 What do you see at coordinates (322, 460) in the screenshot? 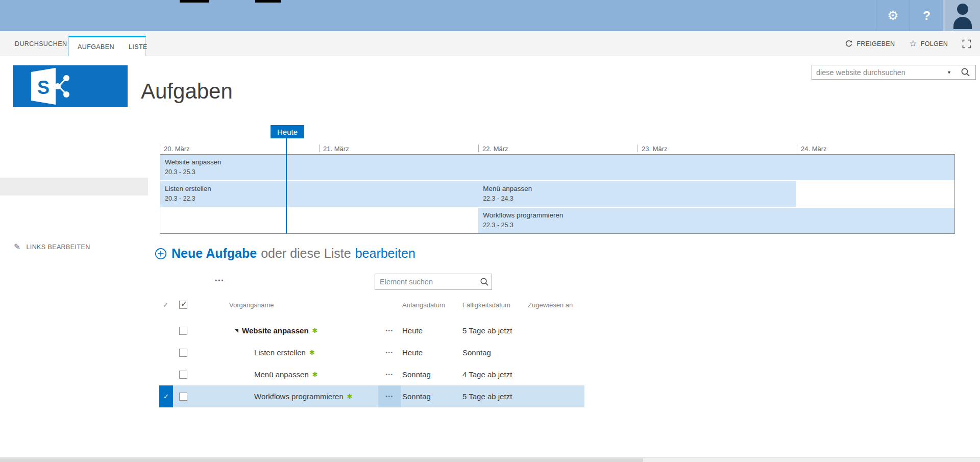
I see `scrollbar-thumb` at bounding box center [322, 460].